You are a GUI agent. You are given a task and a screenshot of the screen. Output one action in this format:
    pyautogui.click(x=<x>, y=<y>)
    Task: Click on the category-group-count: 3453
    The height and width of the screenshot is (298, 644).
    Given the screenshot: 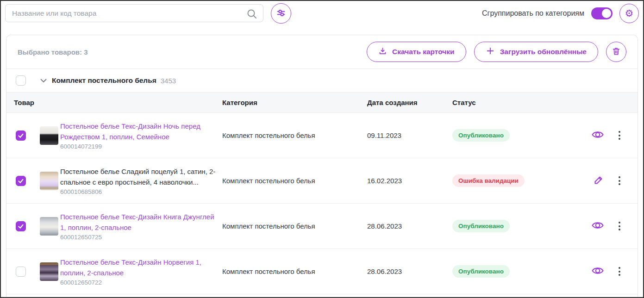 What is the action you would take?
    pyautogui.click(x=169, y=81)
    